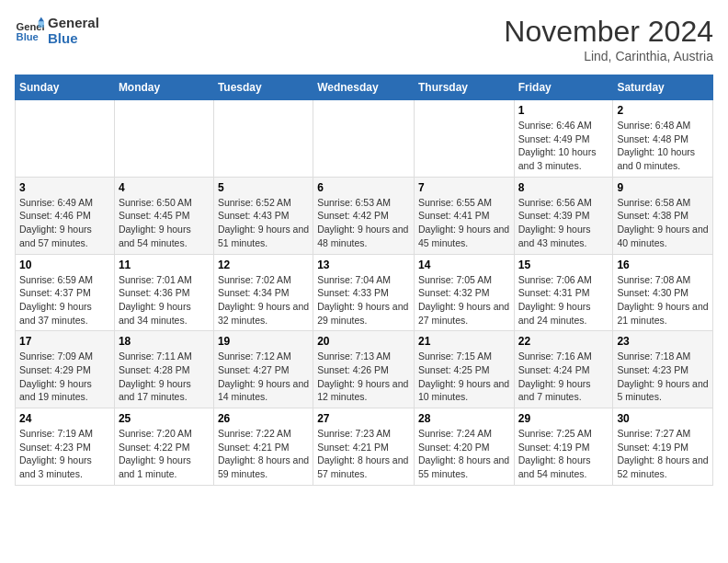 The width and height of the screenshot is (728, 563). I want to click on day-number: 22, so click(564, 341).